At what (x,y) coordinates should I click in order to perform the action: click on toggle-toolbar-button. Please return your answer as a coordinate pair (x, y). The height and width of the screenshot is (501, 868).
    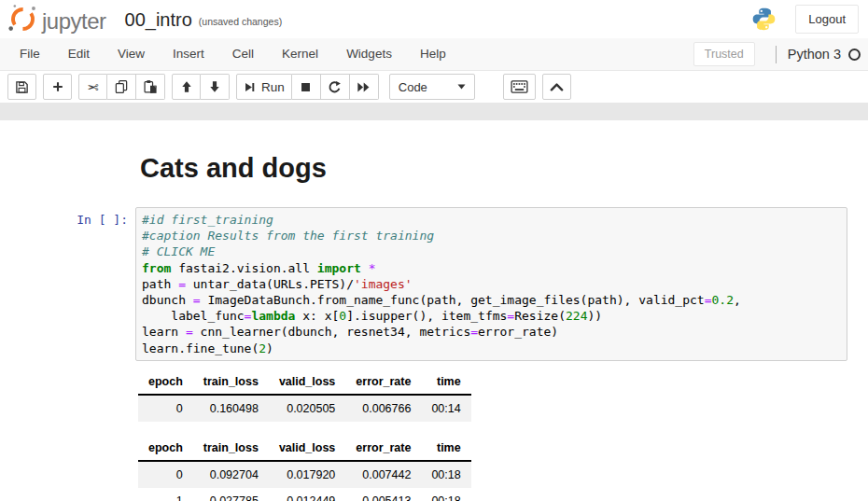
    Looking at the image, I should click on (556, 87).